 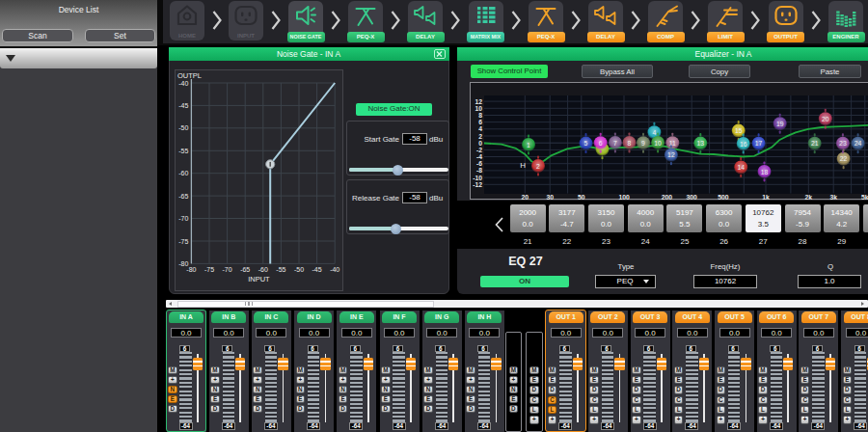 I want to click on svg-text: 10, so click(x=658, y=143).